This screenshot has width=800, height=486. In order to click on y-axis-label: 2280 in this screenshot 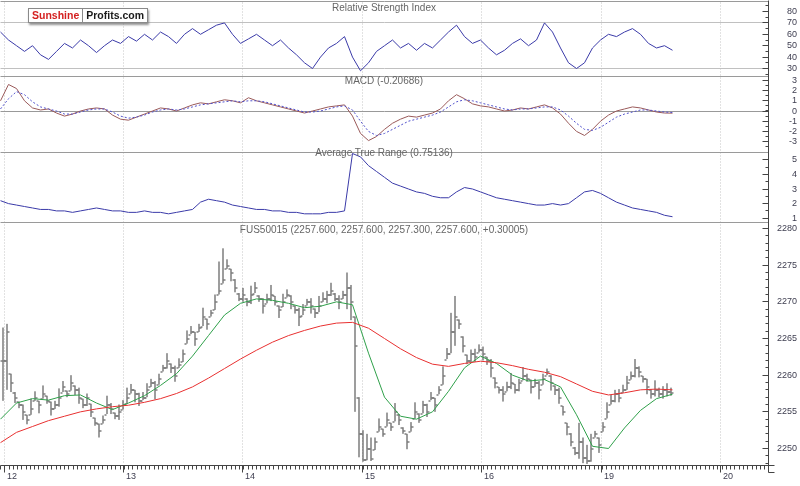, I will do `click(782, 228)`.